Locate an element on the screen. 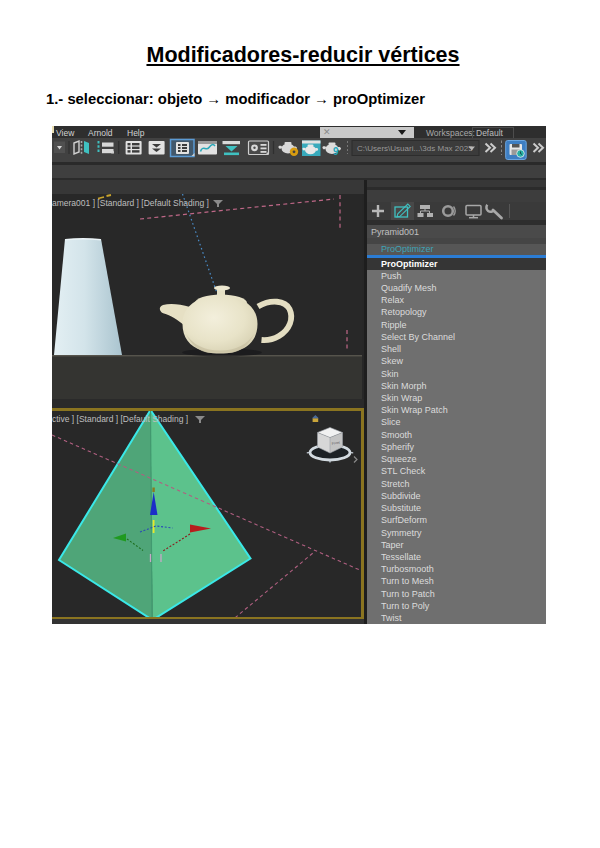 The height and width of the screenshot is (848, 600). svg-text:C:\Users\Usuari...\3ds Max 202: C:\Users\Usuari...\3ds Max 2025 is located at coordinates (415, 148).